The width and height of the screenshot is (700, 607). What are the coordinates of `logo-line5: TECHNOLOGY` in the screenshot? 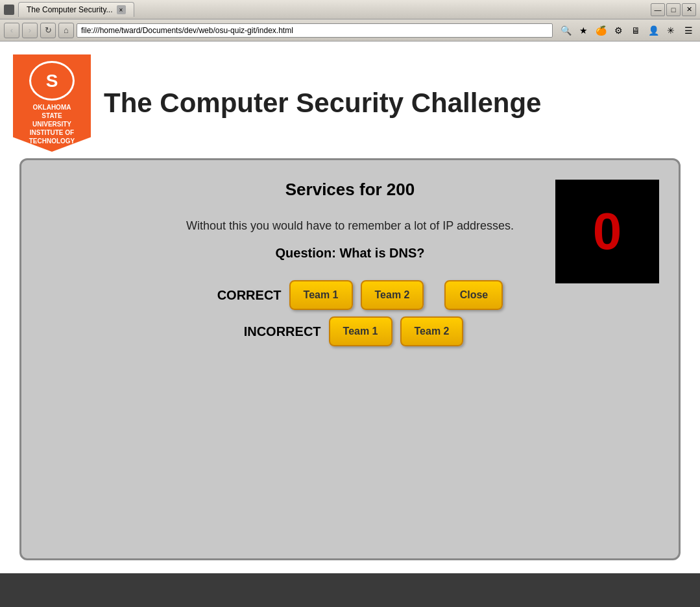 It's located at (52, 141).